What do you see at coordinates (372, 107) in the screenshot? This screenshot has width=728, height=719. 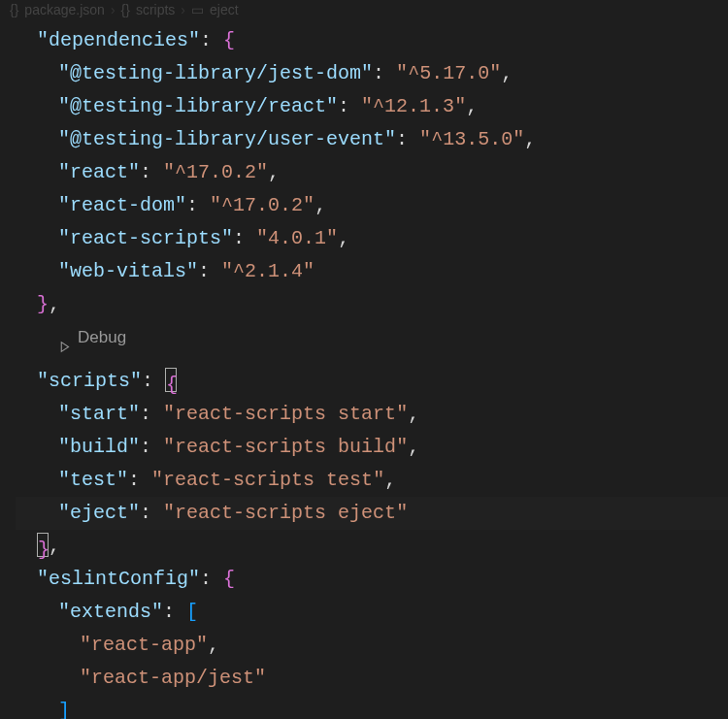 I see `code-line: "@testing-library/react": "^12.1.3",` at bounding box center [372, 107].